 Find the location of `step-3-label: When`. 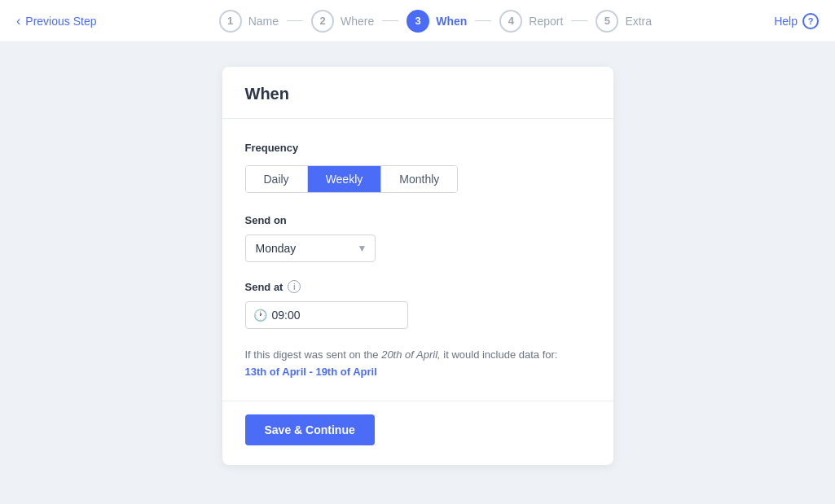

step-3-label: When is located at coordinates (451, 21).